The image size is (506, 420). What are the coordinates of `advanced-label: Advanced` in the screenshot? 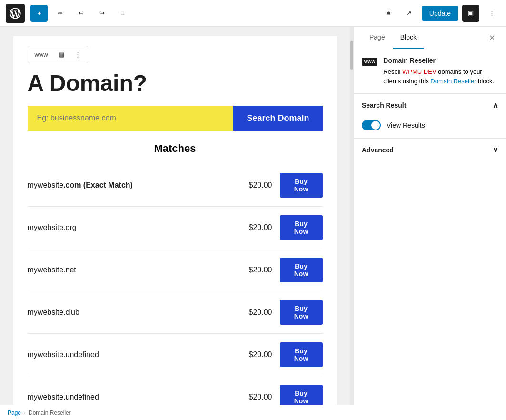 It's located at (378, 150).